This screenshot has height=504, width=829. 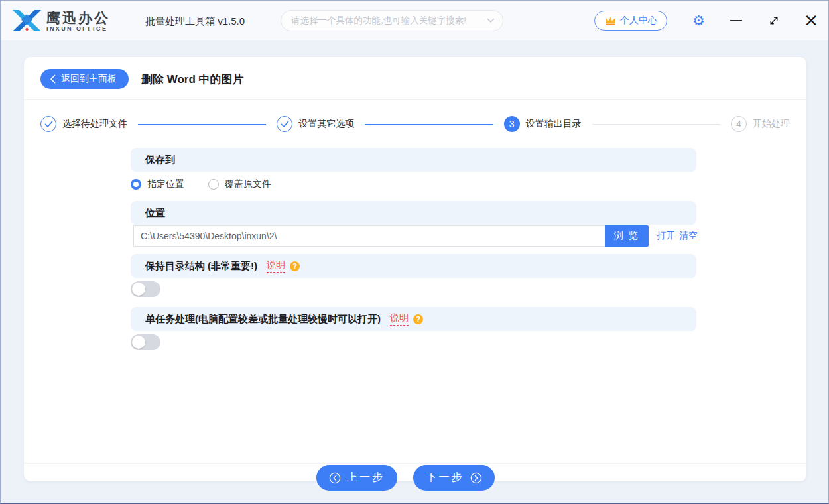 What do you see at coordinates (736, 21) in the screenshot?
I see `minimize-button` at bounding box center [736, 21].